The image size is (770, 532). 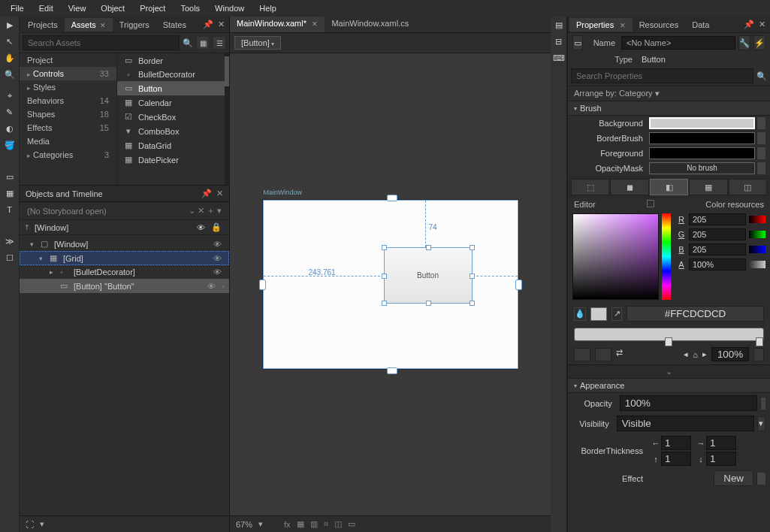 I want to click on category-project: Project, so click(x=68, y=60).